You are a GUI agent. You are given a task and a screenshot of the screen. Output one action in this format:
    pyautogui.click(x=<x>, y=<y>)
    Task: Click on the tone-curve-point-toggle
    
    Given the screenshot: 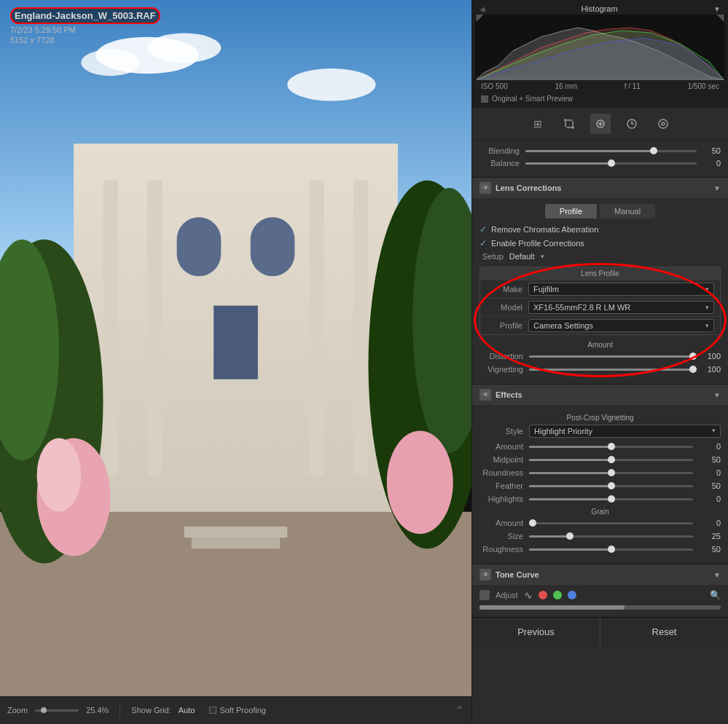 What is the action you would take?
    pyautogui.click(x=485, y=595)
    